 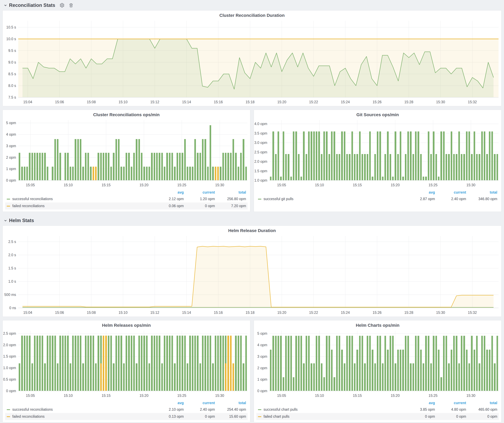 What do you see at coordinates (252, 230) in the screenshot?
I see `panel-title: Helm Release Duration` at bounding box center [252, 230].